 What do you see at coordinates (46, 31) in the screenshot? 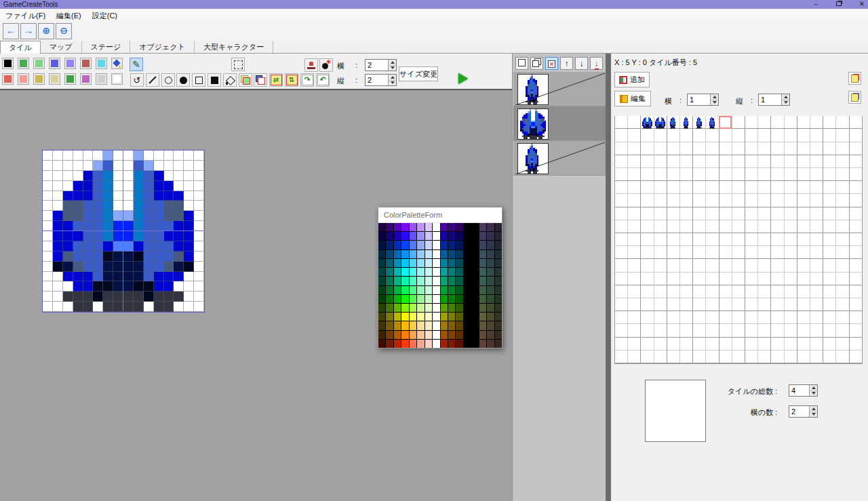
I see `zoom-in-button: ⊕` at bounding box center [46, 31].